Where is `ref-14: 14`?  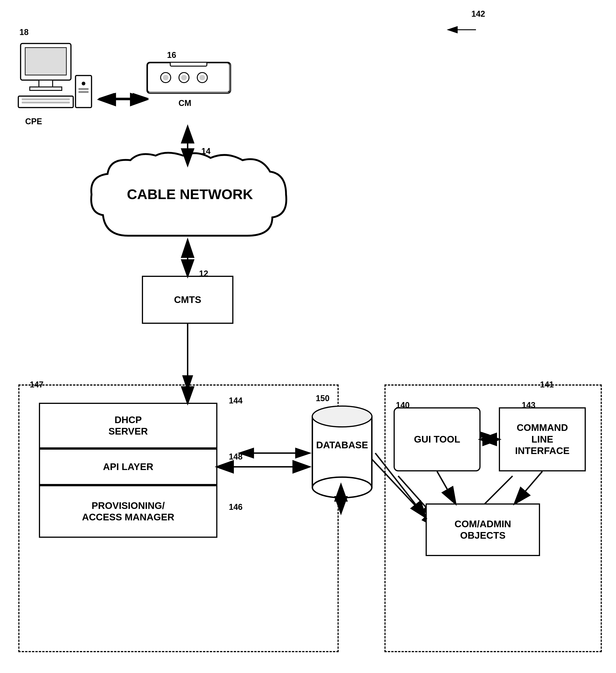 ref-14: 14 is located at coordinates (206, 151).